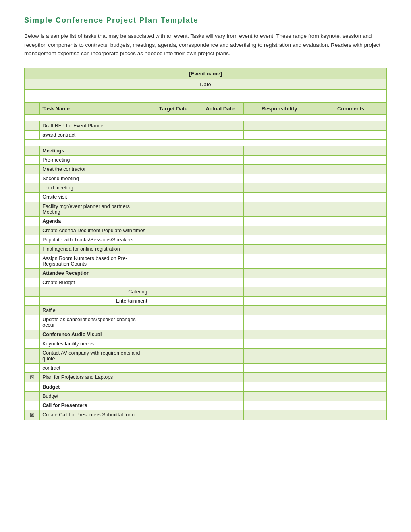  I want to click on table-row: Draft RFP for Event Planner, so click(206, 126).